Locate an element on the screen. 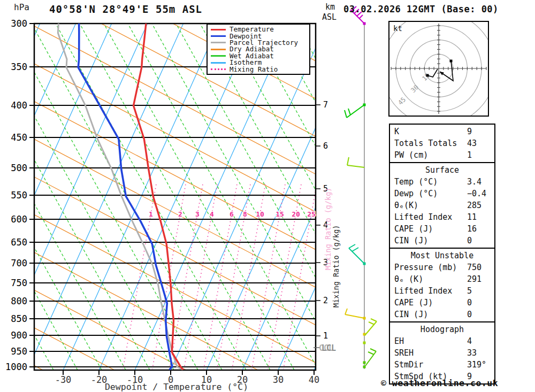  table-row: Dewp (°C)−0.4 is located at coordinates (442, 194).